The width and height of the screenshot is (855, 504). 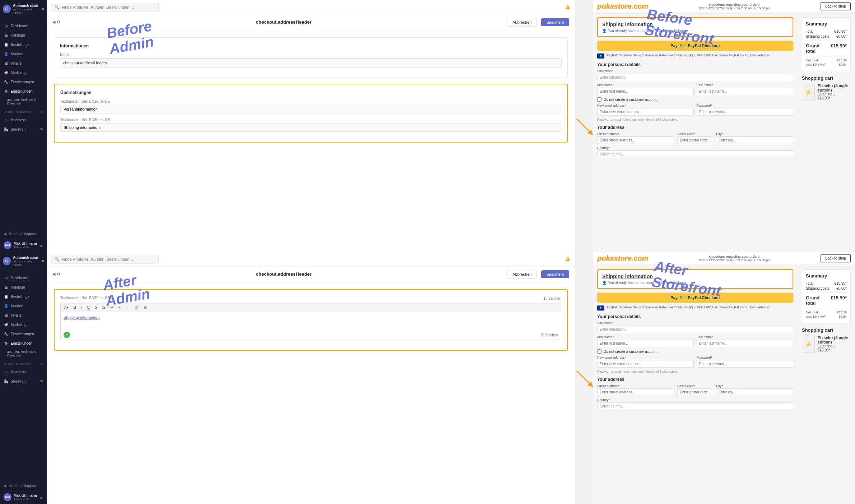 What do you see at coordinates (23, 381) in the screenshot?
I see `sidebar2-item-storefront: 🏪 Storefront 👁` at bounding box center [23, 381].